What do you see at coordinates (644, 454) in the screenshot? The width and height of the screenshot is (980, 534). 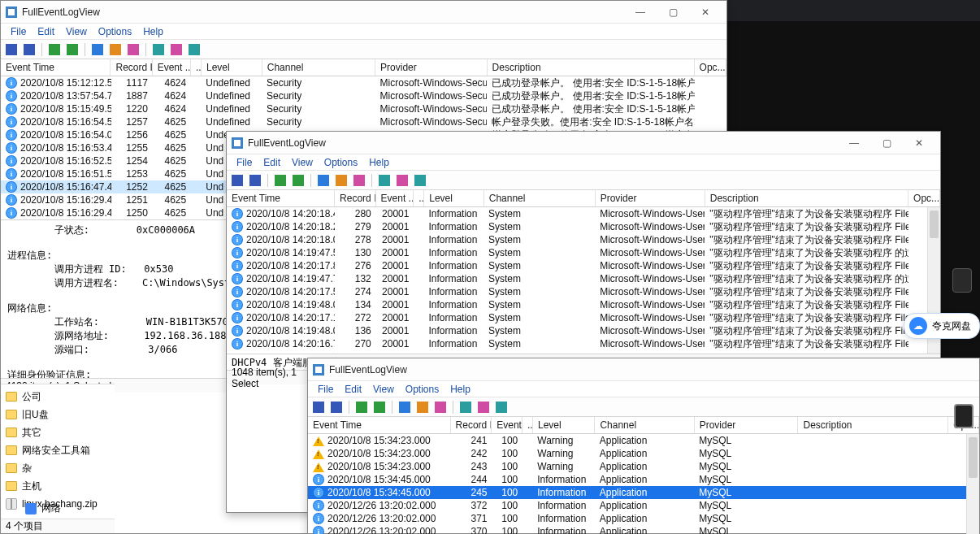 I see `table-row: 2020/10/8 15:34:23.000242100WarningAppli…` at bounding box center [644, 454].